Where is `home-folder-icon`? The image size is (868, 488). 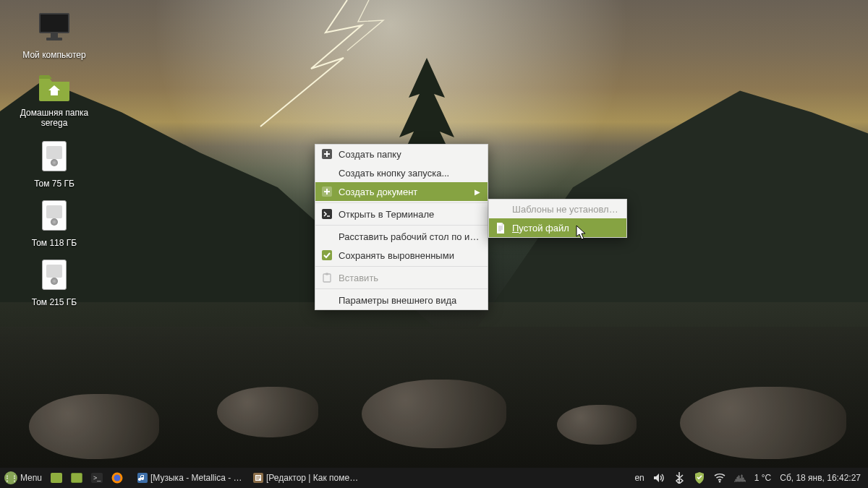
home-folder-icon is located at coordinates (54, 87).